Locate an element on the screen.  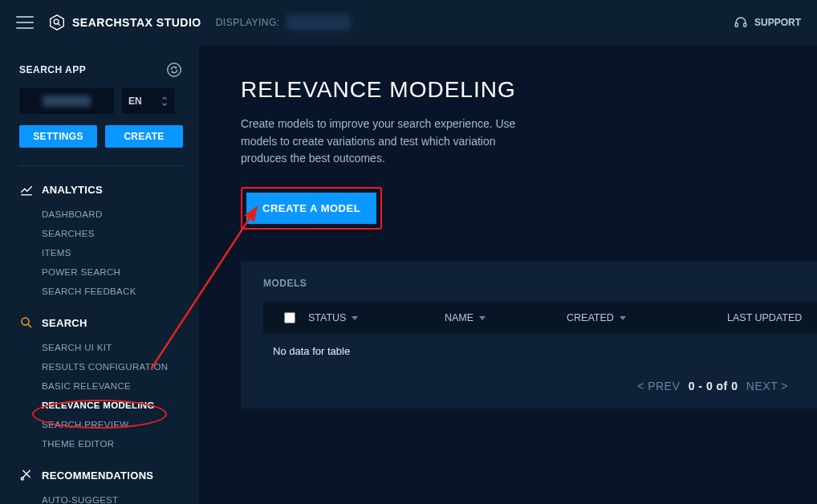
nav-section-search: SEARCH is located at coordinates (101, 323).